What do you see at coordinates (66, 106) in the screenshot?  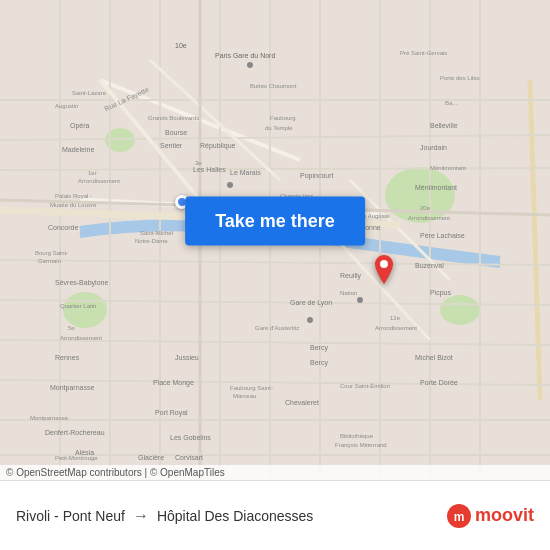 I see `svg-text: Augustin` at bounding box center [66, 106].